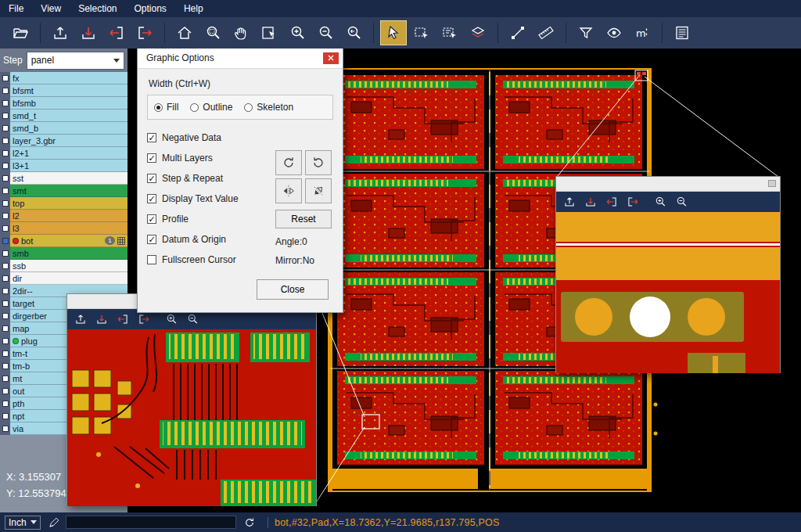  Describe the element at coordinates (60, 33) in the screenshot. I see `tool-import` at that location.